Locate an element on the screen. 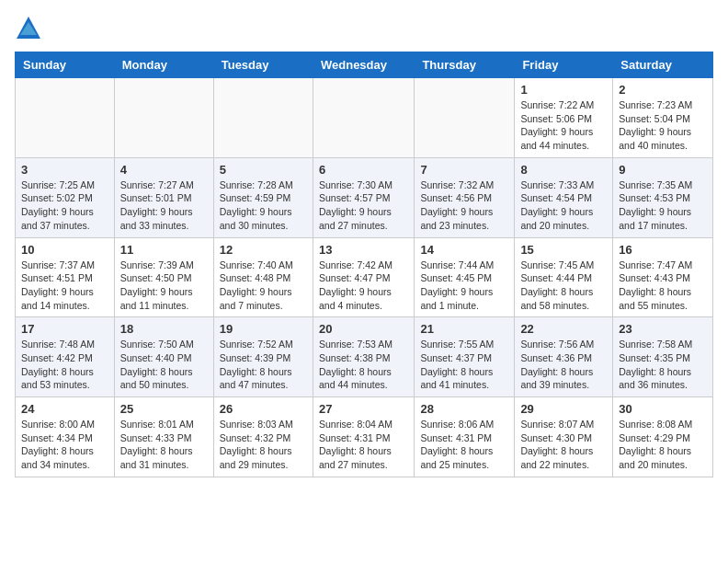 This screenshot has width=728, height=563. day-number: 22 is located at coordinates (563, 329).